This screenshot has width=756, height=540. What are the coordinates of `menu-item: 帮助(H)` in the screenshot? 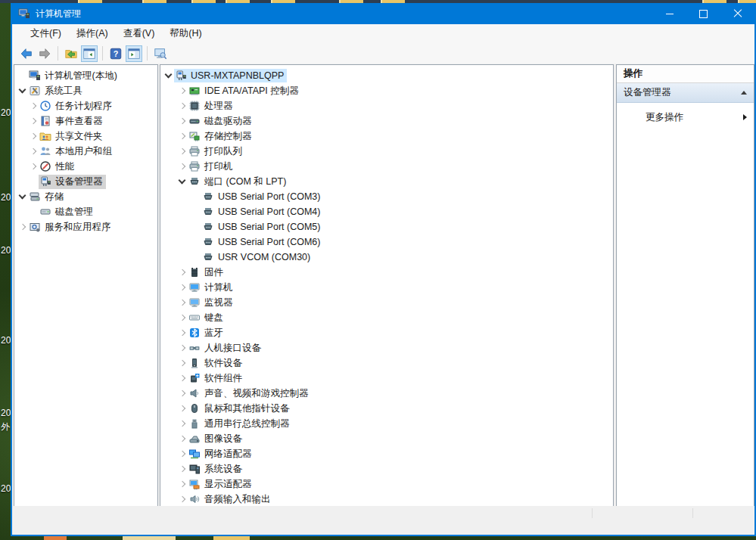 It's located at (185, 33).